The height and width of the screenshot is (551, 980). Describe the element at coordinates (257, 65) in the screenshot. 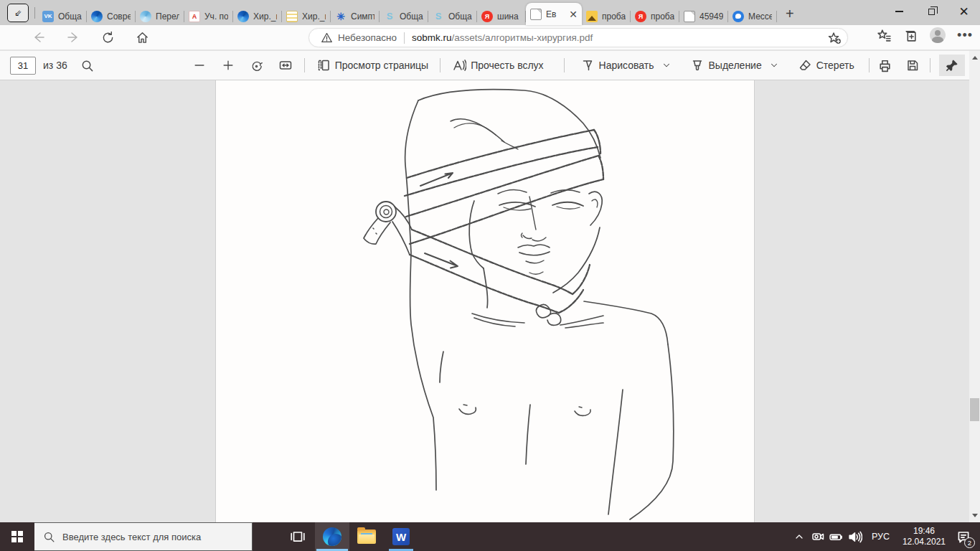

I see `rotate-button` at that location.